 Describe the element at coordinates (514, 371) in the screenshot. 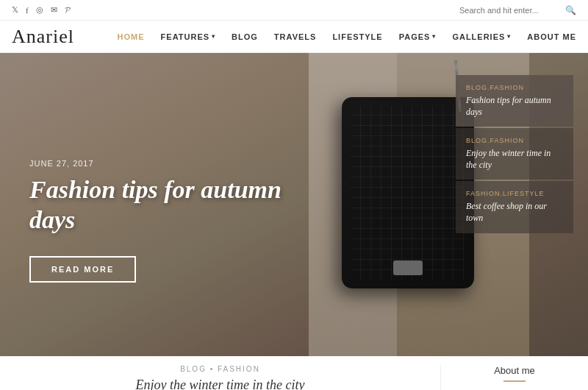

I see `about-me-label: About me` at that location.